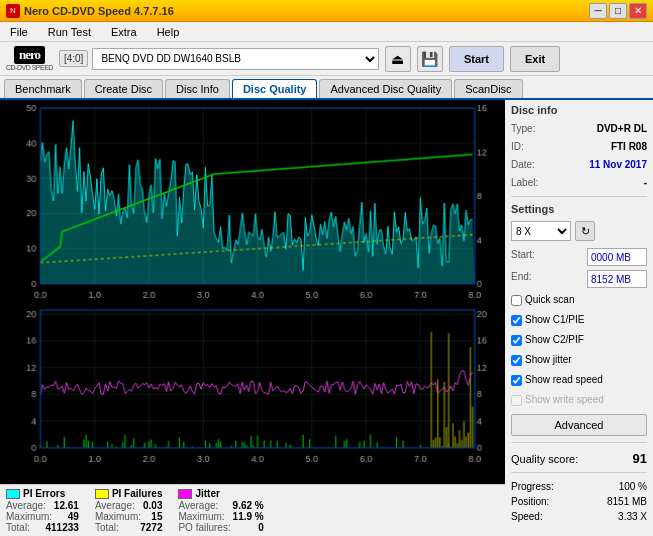  I want to click on quick-scan-checkbox, so click(516, 300).